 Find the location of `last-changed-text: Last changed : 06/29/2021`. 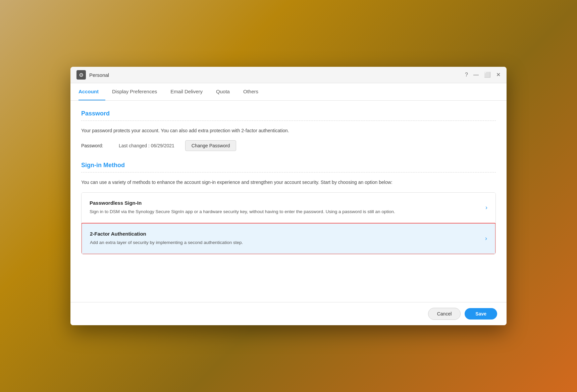

last-changed-text: Last changed : 06/29/2021 is located at coordinates (147, 146).